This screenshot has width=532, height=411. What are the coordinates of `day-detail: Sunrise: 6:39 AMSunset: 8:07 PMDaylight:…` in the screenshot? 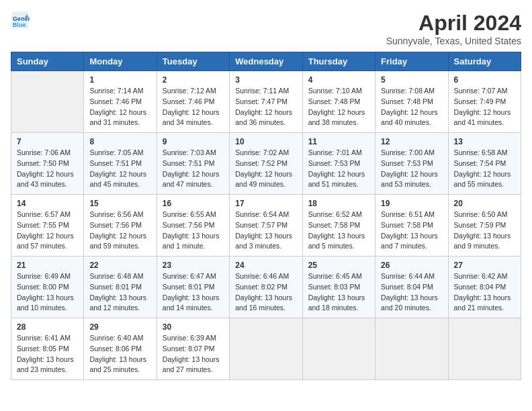 It's located at (193, 355).